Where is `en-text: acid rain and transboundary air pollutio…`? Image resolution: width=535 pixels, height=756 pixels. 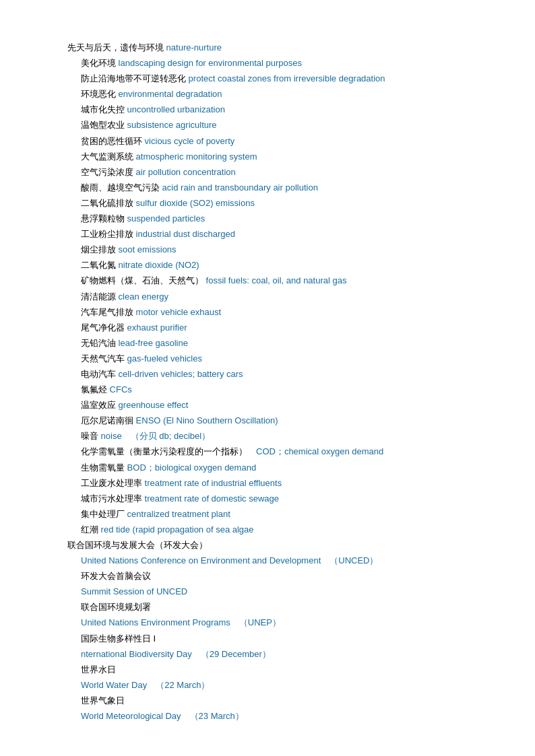 en-text: acid rain and transboundary air pollutio… is located at coordinates (239, 187).